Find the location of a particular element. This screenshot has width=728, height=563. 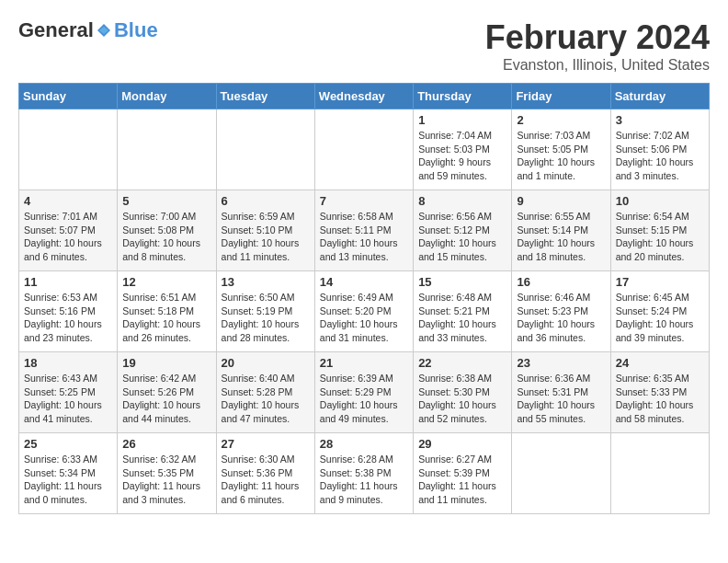

calendar-cell: 16Sunrise: 6:46 AMSunset: 5:23 PMDayligh… is located at coordinates (561, 312).